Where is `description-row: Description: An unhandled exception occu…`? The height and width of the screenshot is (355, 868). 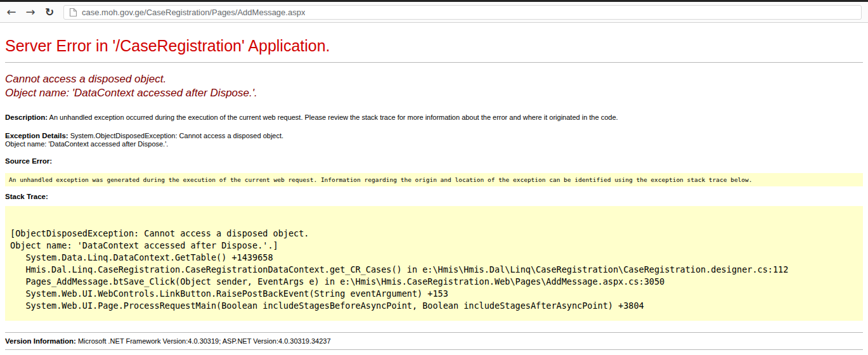 description-row: Description: An unhandled exception occu… is located at coordinates (434, 118).